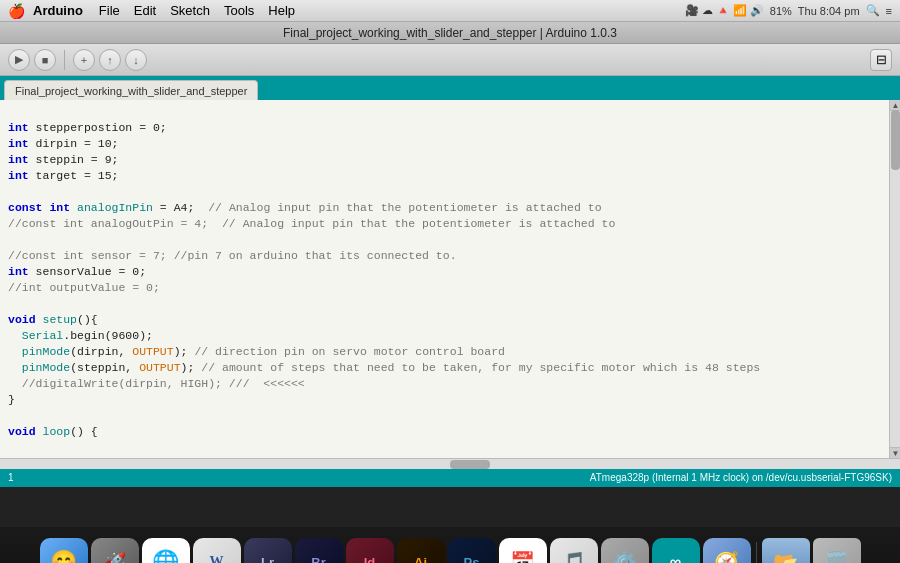 This screenshot has height=563, width=900. Describe the element at coordinates (11, 478) in the screenshot. I see `line-number: 1` at that location.